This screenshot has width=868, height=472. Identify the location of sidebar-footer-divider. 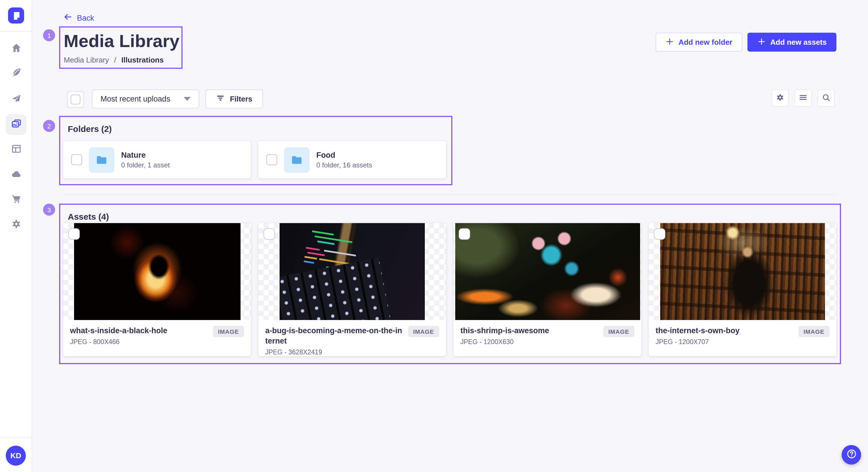
(16, 438).